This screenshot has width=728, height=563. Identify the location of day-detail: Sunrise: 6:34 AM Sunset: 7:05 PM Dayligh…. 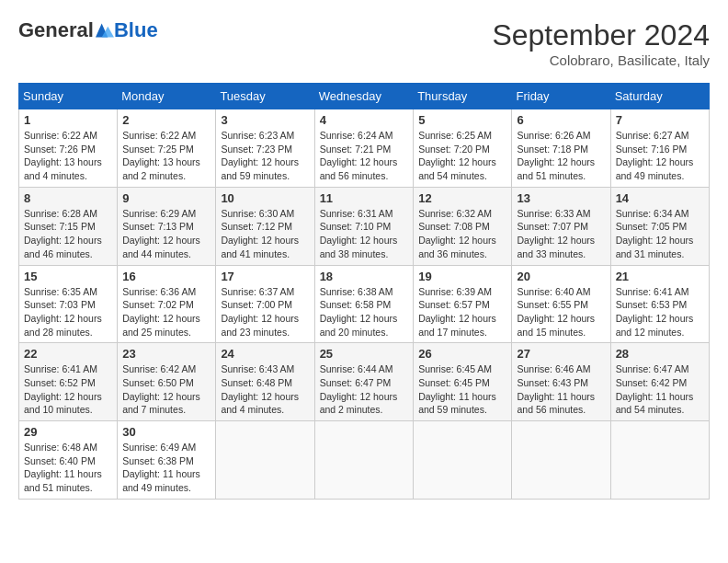
(660, 234).